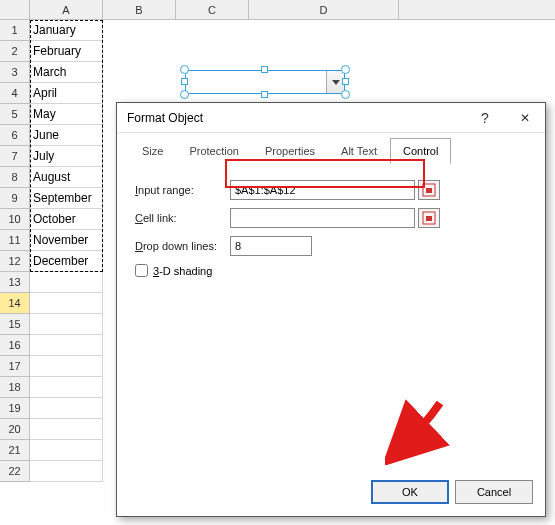 Image resolution: width=555 pixels, height=525 pixels. I want to click on row-header: 17, so click(15, 366).